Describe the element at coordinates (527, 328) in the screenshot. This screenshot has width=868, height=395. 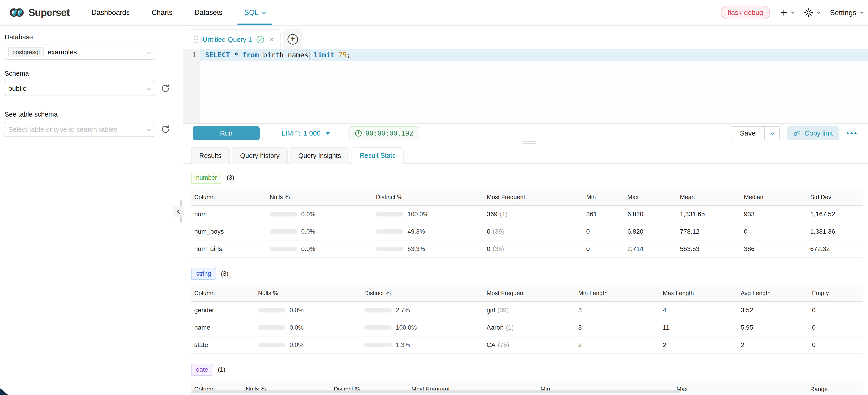
I see `table-row: name 0.0% 100.0% Aaron(1) 3 11 5.95 0` at that location.